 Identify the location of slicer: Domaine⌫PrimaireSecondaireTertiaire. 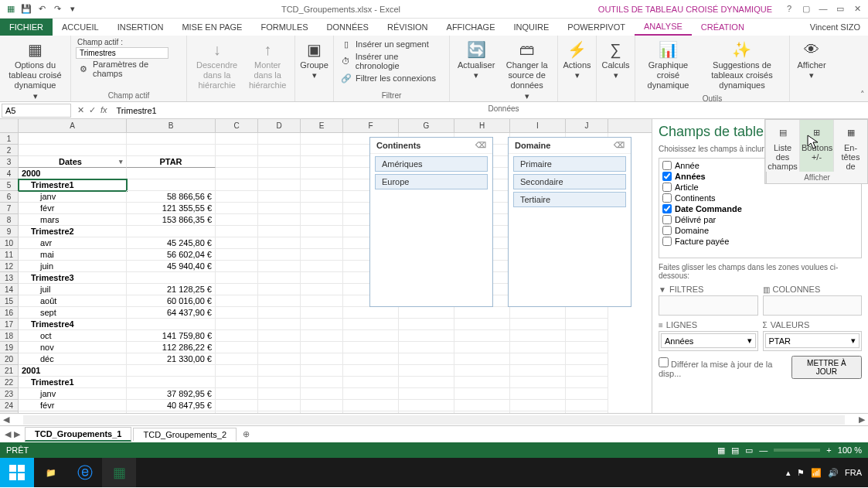
(570, 222).